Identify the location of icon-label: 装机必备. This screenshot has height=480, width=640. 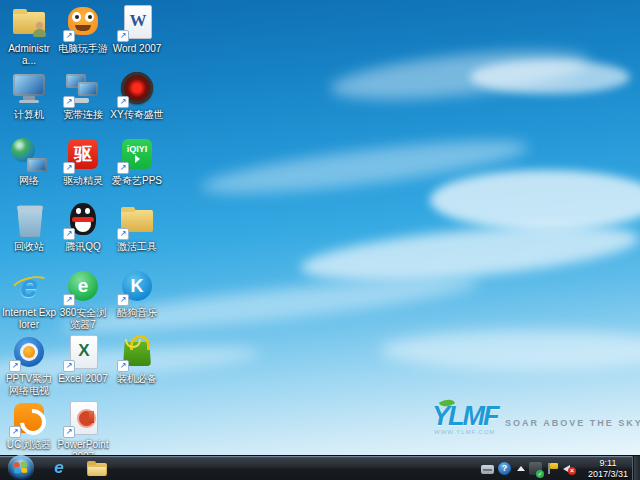
(137, 379).